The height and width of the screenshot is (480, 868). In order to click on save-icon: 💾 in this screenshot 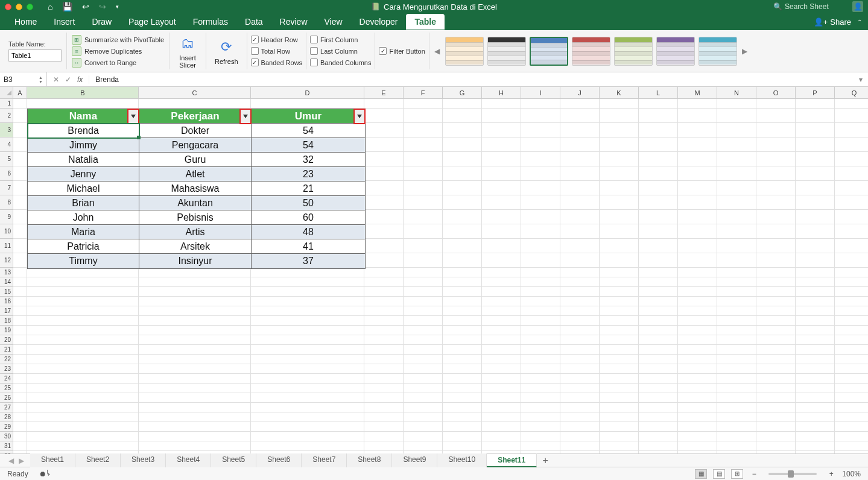, I will do `click(68, 7)`.